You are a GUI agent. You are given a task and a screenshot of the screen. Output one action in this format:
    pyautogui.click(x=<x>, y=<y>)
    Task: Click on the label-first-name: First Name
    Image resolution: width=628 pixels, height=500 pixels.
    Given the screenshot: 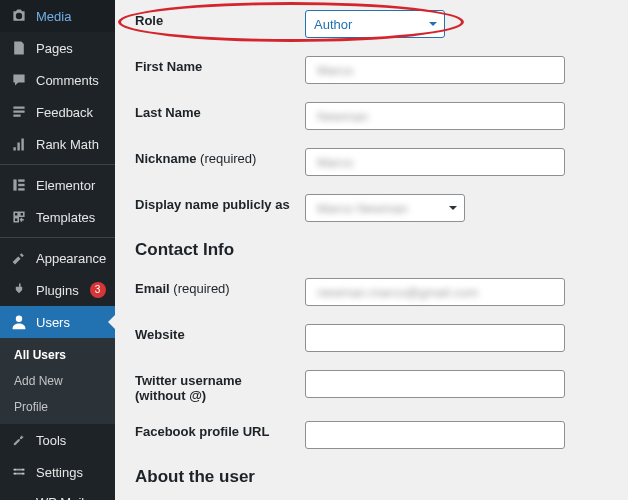 What is the action you would take?
    pyautogui.click(x=220, y=65)
    